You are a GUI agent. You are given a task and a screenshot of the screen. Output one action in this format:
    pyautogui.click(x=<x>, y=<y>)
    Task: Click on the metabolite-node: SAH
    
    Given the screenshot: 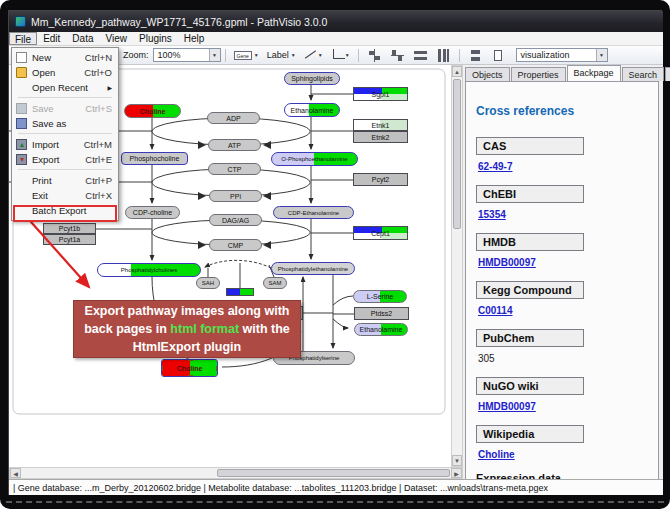 What is the action you would take?
    pyautogui.click(x=208, y=283)
    